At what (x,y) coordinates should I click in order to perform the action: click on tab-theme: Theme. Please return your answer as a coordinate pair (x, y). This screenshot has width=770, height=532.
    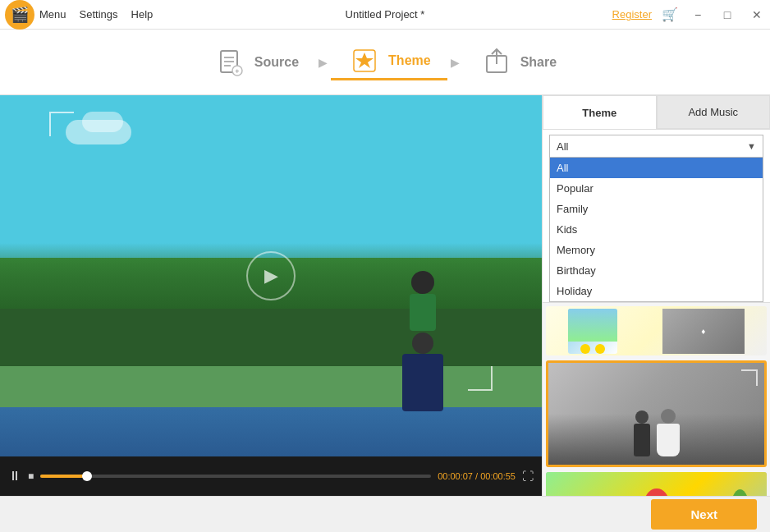
    Looking at the image, I should click on (599, 112).